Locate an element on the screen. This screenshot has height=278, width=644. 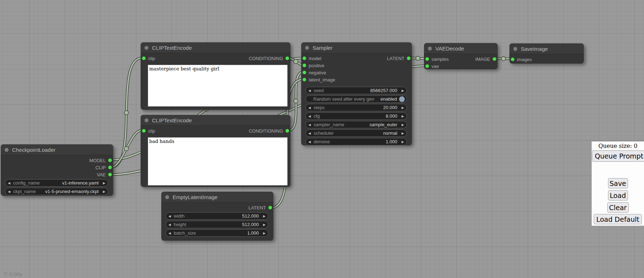
node-save-image: SaveImage images is located at coordinates (547, 53).